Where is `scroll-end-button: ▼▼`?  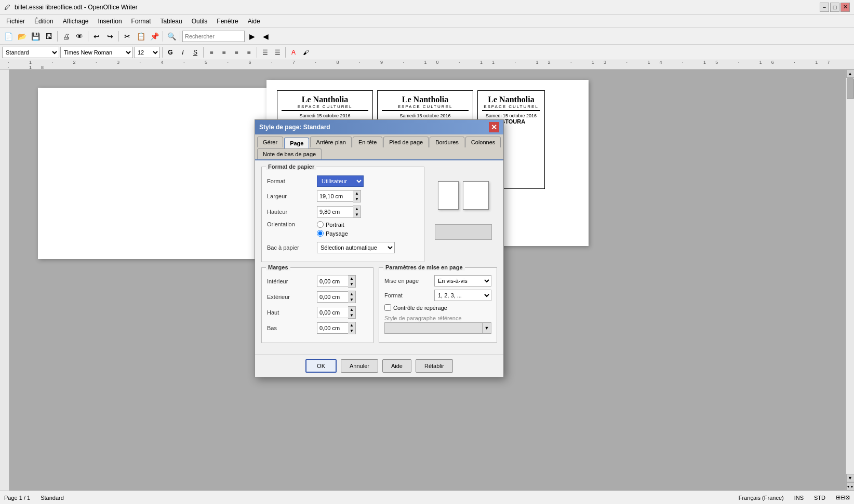
scroll-end-button: ▼▼ is located at coordinates (850, 486).